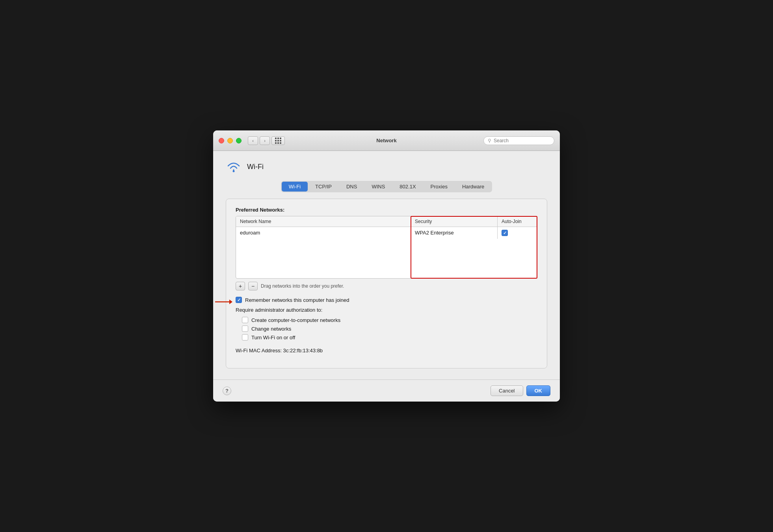  What do you see at coordinates (517, 221) in the screenshot?
I see `col-autojoin: Auto-Join` at bounding box center [517, 221].